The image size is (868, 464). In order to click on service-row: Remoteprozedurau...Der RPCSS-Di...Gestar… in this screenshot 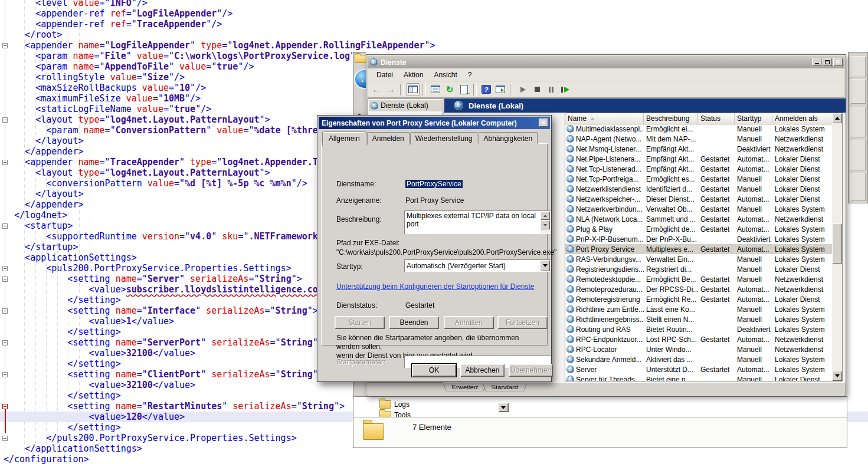, I will do `click(699, 289)`.